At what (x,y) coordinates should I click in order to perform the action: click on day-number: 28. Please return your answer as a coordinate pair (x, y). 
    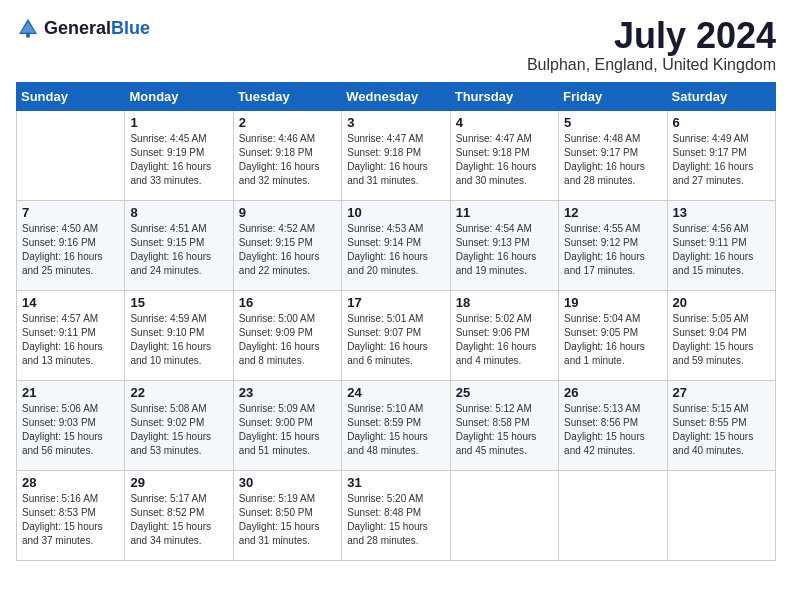
    Looking at the image, I should click on (70, 482).